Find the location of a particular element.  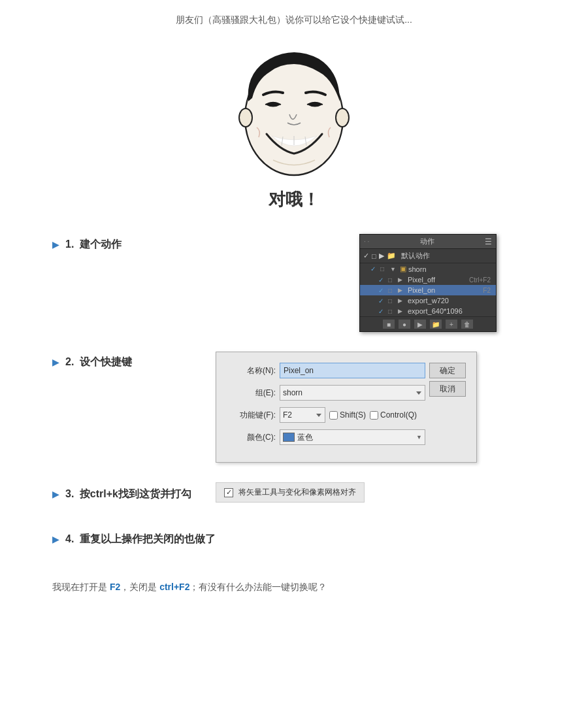

bottom-pre: 我现在打开是 is located at coordinates (81, 587).